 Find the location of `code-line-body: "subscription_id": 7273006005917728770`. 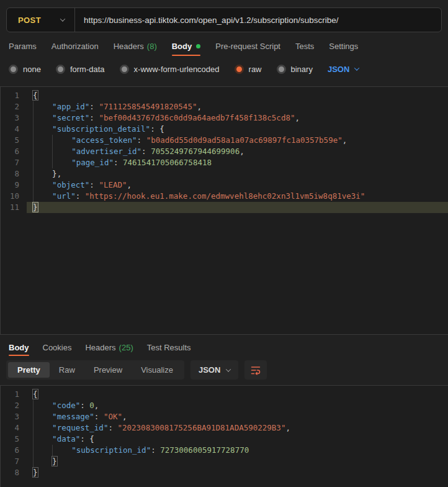

code-line-body: "subscription_id": 7273006005917728770 is located at coordinates (237, 450).